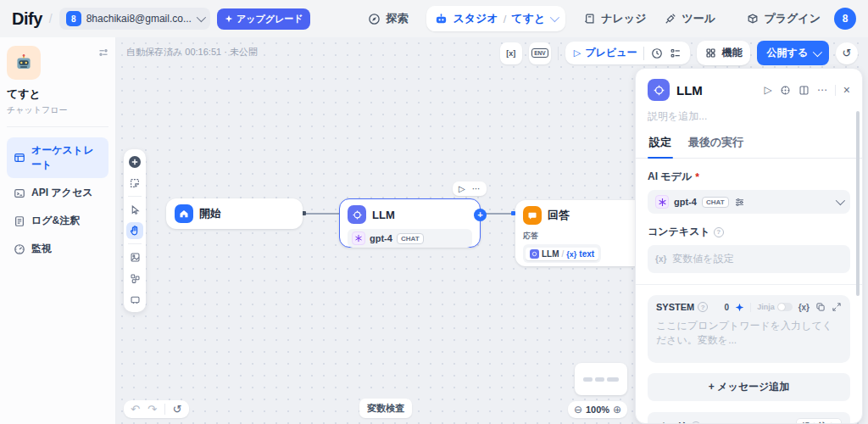 The image size is (868, 424). I want to click on sidebar-item-label: API アクセス, so click(62, 193).